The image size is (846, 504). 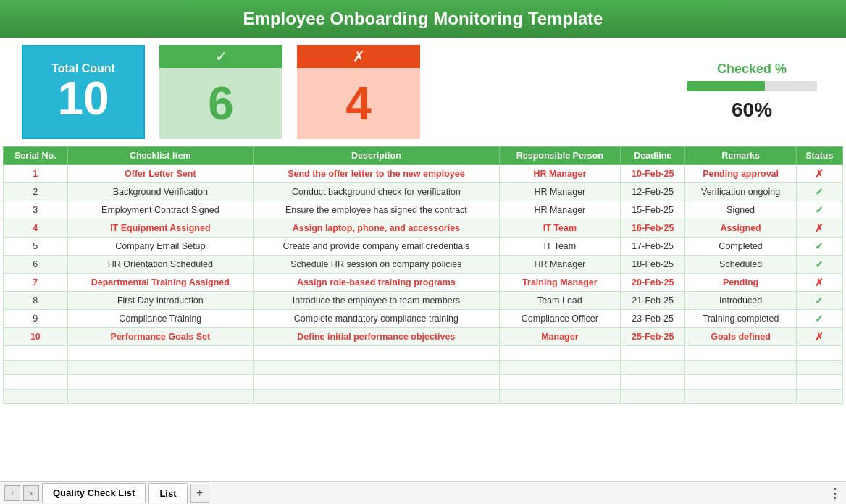 I want to click on cell-remarks: Introduced, so click(x=740, y=301).